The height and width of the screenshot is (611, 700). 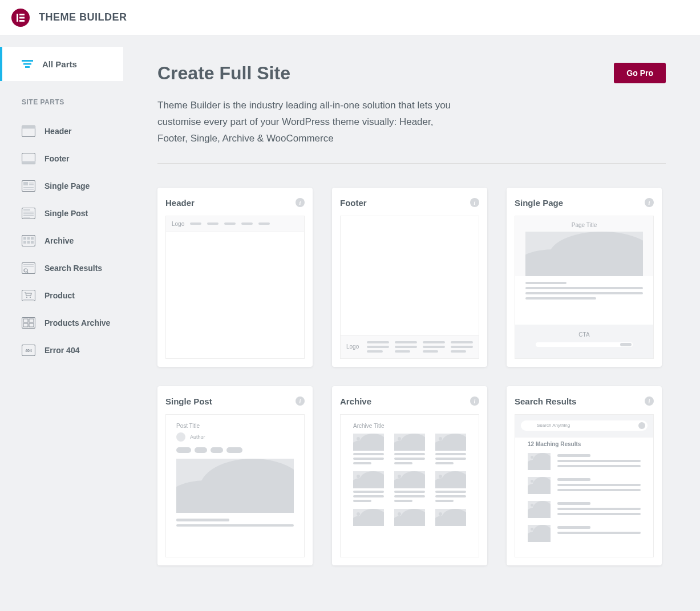 I want to click on search-results-icon, so click(x=29, y=268).